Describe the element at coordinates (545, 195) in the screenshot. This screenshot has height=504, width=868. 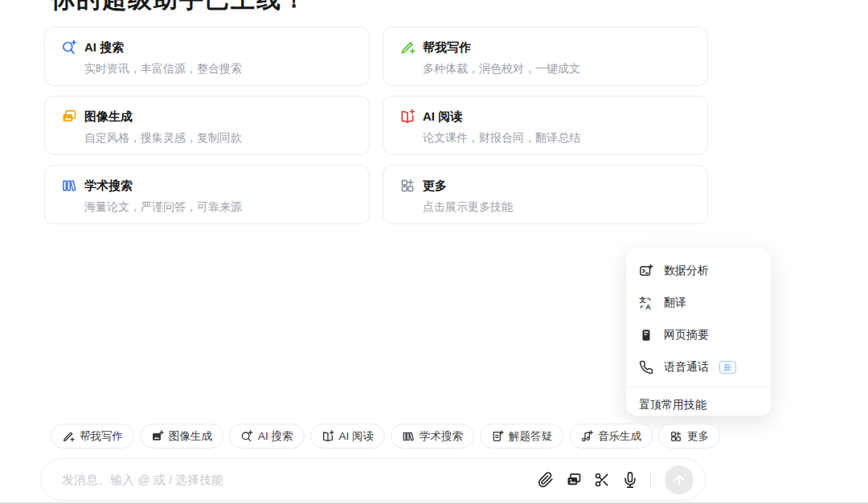
I see `card-more: 更多 点击展示更多技能` at that location.